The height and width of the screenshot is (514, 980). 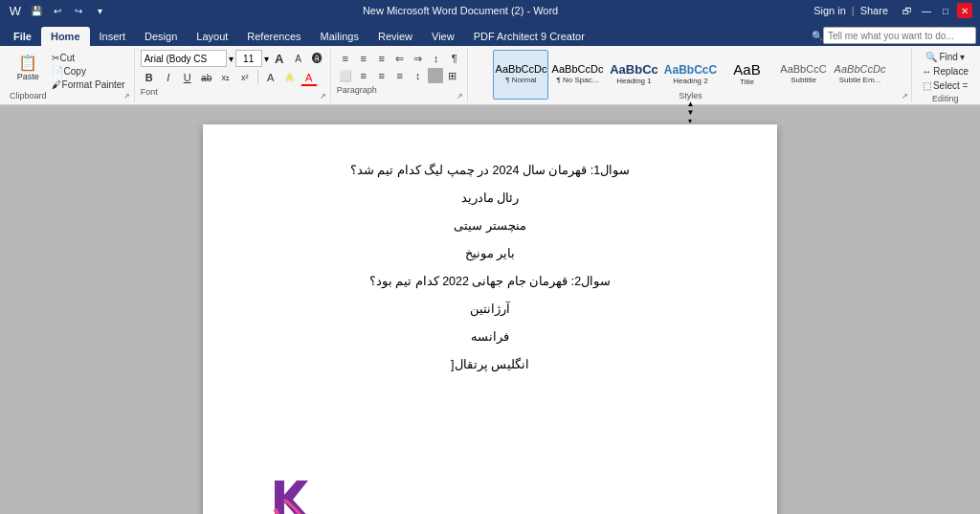 What do you see at coordinates (453, 76) in the screenshot?
I see `borders-button: ⊞` at bounding box center [453, 76].